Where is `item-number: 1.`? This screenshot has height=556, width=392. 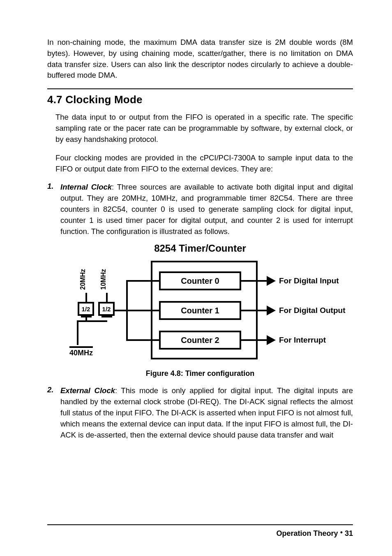
item-number: 1. is located at coordinates (54, 209).